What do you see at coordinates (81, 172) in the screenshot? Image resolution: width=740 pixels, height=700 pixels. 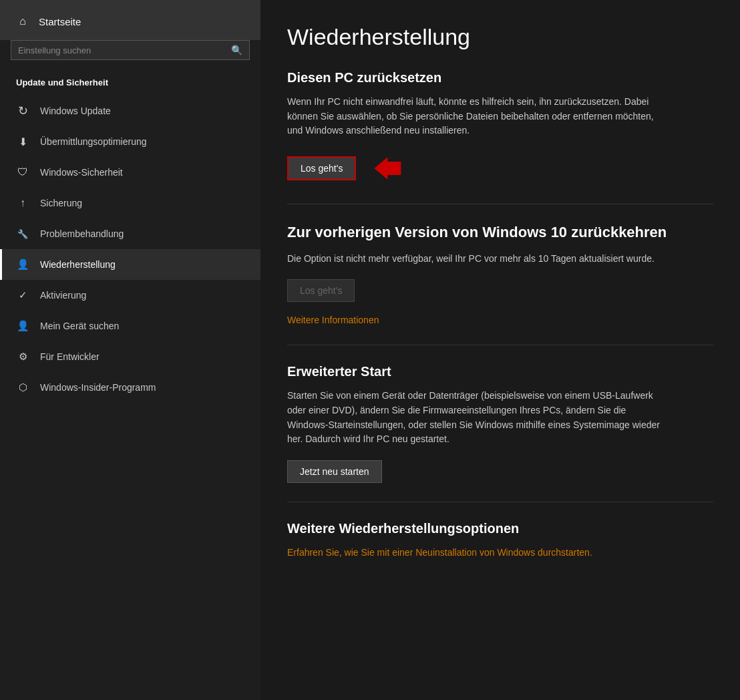 I see `sidebar-item-label: Windows-Sicherheit` at bounding box center [81, 172].